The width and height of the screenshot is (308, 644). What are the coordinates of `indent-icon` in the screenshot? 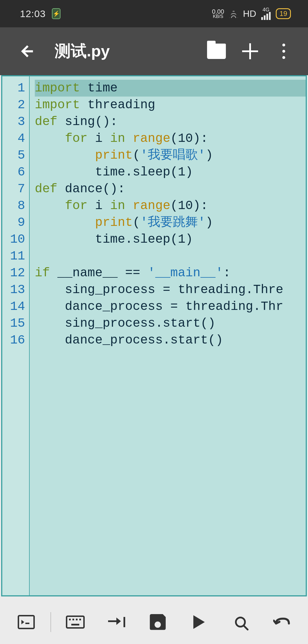 It's located at (117, 622).